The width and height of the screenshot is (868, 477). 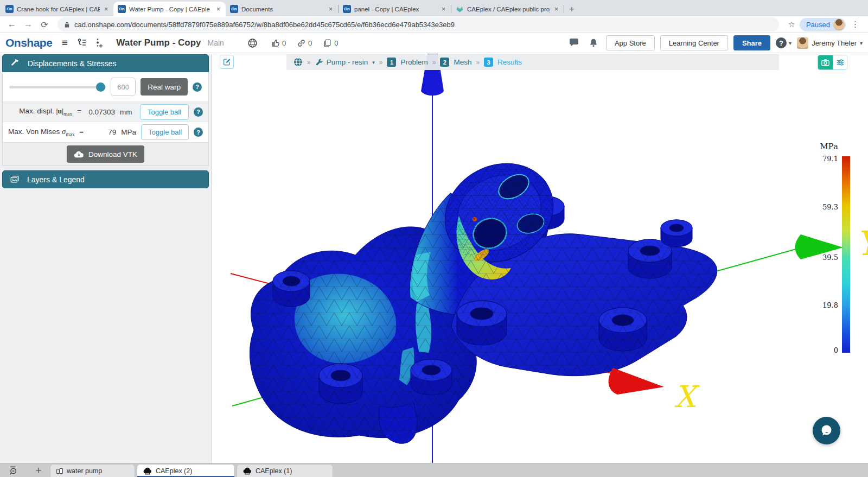 I want to click on share-button: Share, so click(x=752, y=43).